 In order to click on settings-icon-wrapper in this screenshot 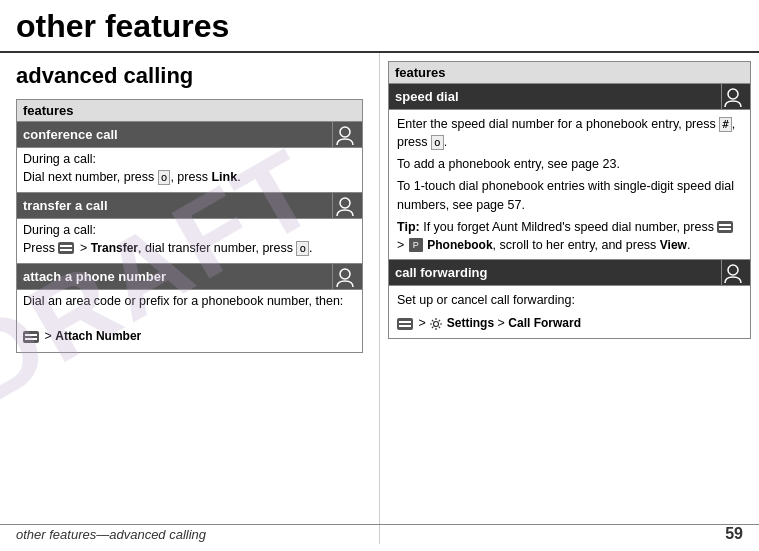, I will do `click(436, 324)`.